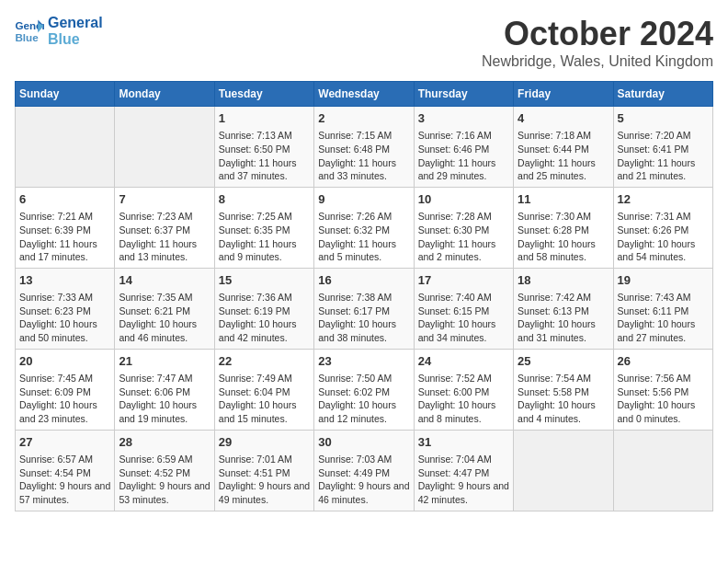 The height and width of the screenshot is (563, 728). Describe the element at coordinates (463, 227) in the screenshot. I see `calendar-cell: 10Sunrise: 7:28 AM Sunset: 6:30 PM Dayli…` at that location.